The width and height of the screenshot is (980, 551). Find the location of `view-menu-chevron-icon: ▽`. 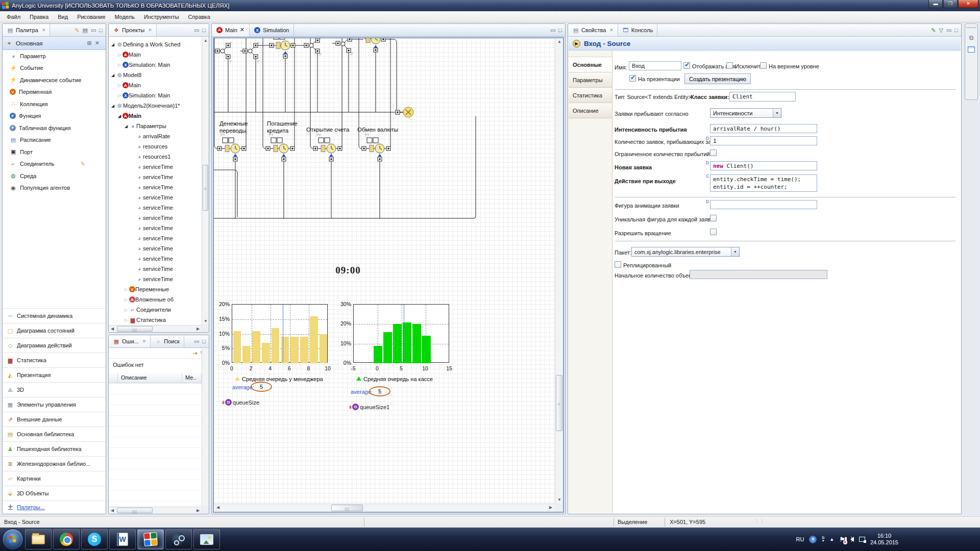

view-menu-chevron-icon: ▽ is located at coordinates (941, 31).